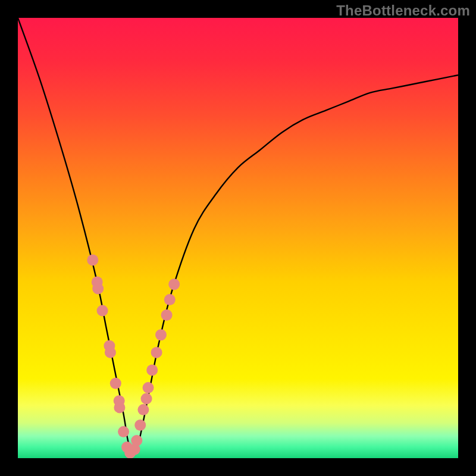  What do you see at coordinates (403, 11) in the screenshot?
I see `watermark-text: TheBottleneck.com` at bounding box center [403, 11].